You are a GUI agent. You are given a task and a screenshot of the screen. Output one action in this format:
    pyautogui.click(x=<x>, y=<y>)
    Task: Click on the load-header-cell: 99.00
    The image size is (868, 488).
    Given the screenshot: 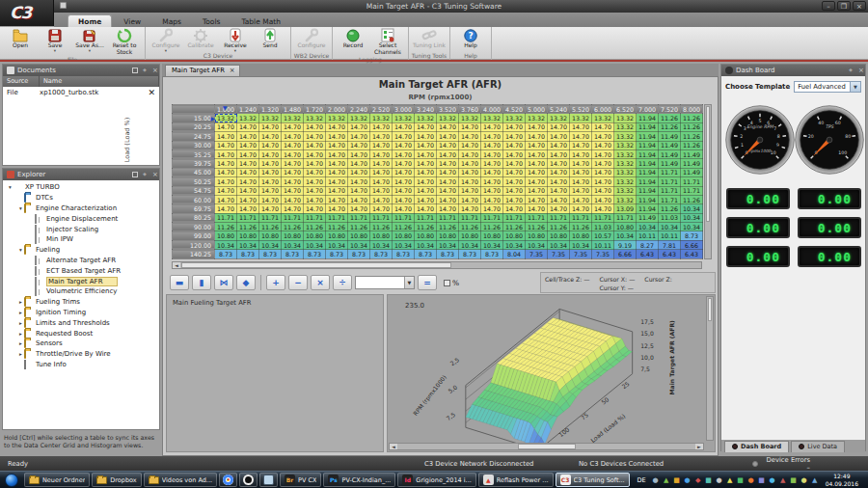 What is the action you would take?
    pyautogui.click(x=194, y=235)
    